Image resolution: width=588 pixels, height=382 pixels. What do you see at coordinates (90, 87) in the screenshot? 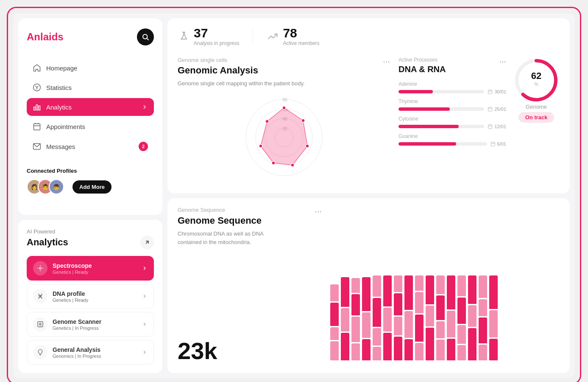
I see `sidebar-item-statistics: Statistics` at bounding box center [90, 87].